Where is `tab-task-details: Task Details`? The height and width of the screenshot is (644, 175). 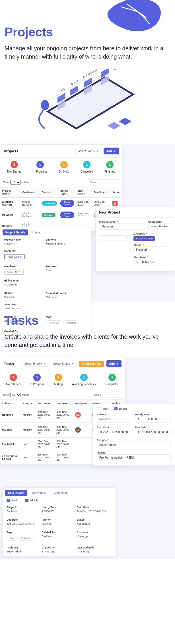
tab-task-details: Task Details is located at coordinates (16, 493).